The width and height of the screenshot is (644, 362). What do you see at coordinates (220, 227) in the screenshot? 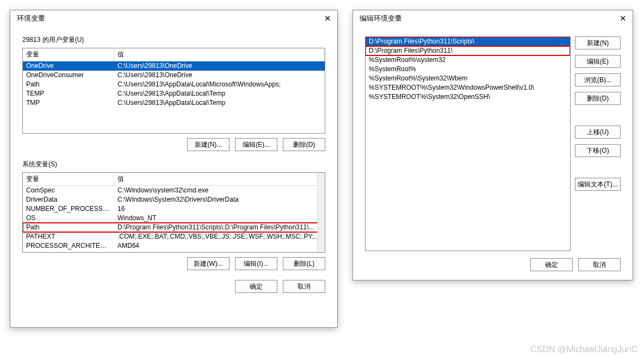
I see `cell-val: D:\Program Files\Python311\Scripts\;D:\P…` at bounding box center [220, 227].